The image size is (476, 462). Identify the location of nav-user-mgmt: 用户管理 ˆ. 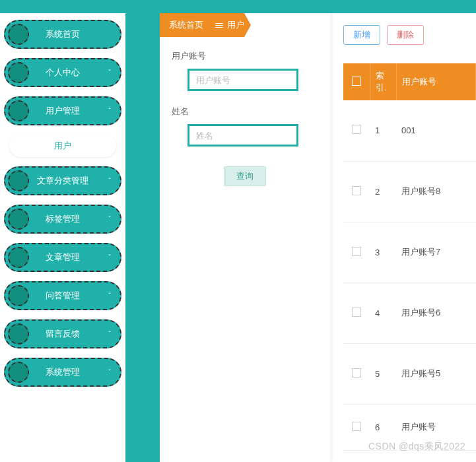
(63, 111).